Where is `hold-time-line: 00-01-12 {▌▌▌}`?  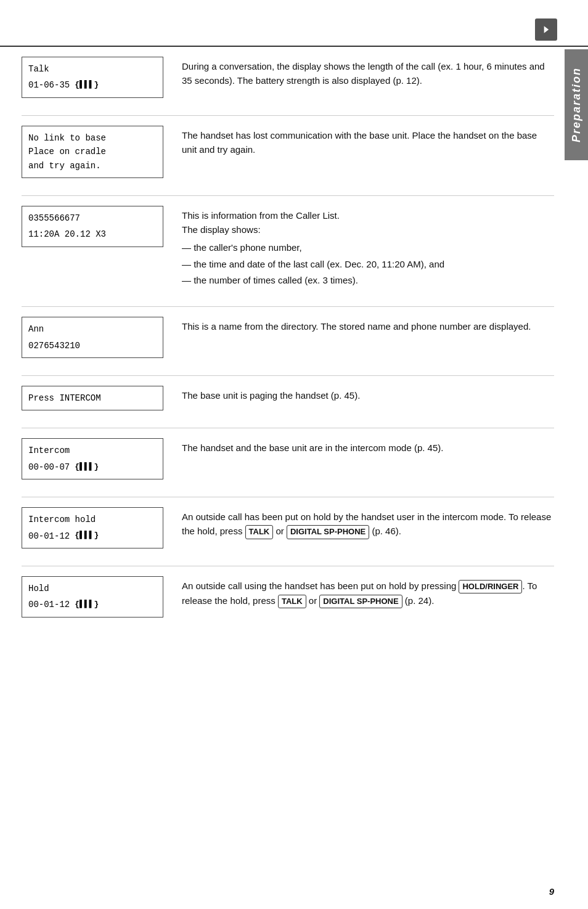 hold-time-line: 00-01-12 {▌▌▌} is located at coordinates (92, 605).